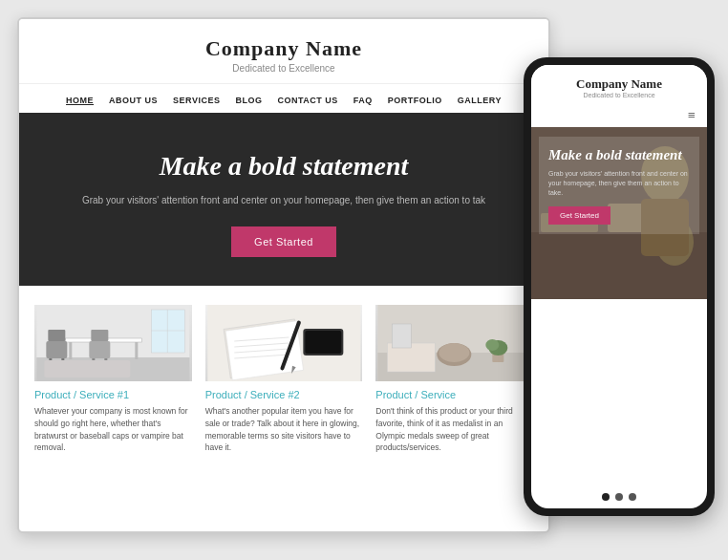 The height and width of the screenshot is (560, 728). Describe the element at coordinates (284, 166) in the screenshot. I see `desktop-hero-title: Make a bold statement` at that location.